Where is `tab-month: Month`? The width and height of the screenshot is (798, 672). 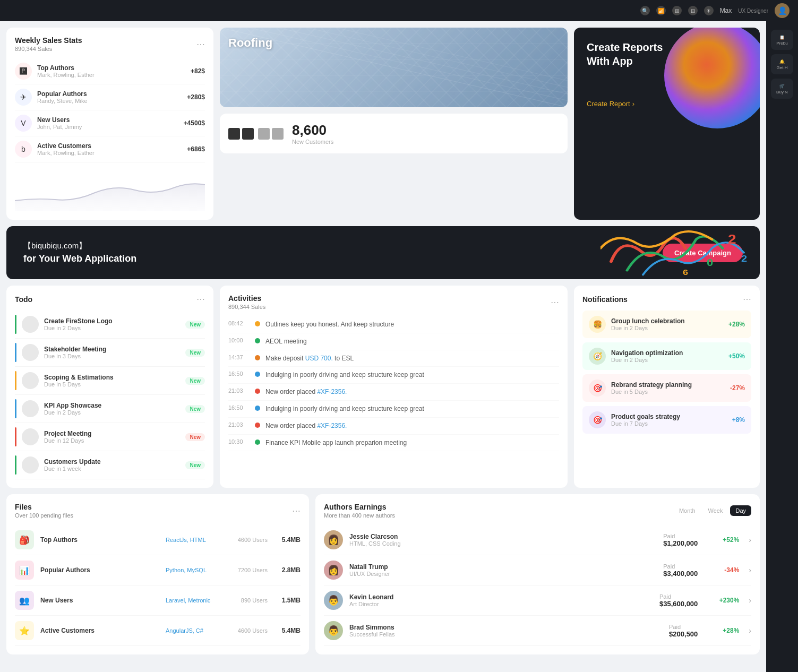 tab-month: Month is located at coordinates (687, 511).